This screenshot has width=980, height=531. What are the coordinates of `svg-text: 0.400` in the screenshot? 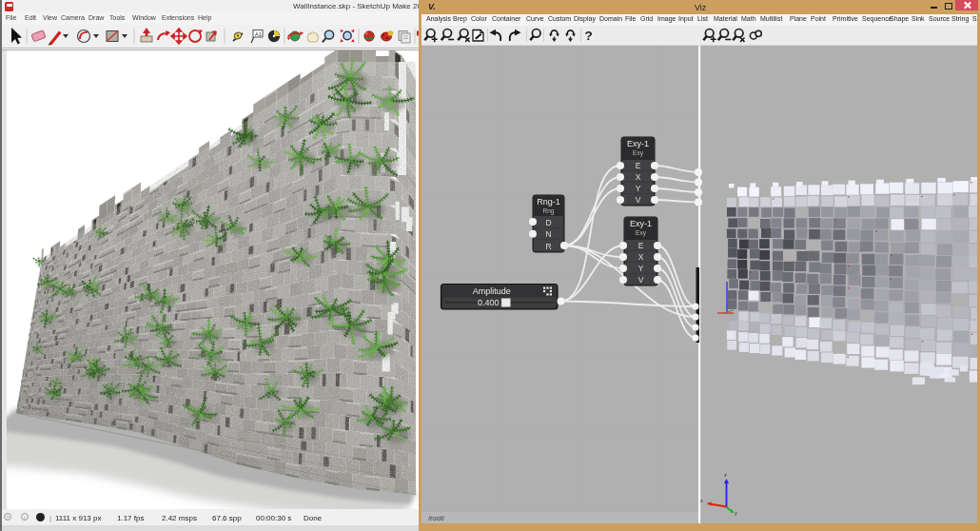 It's located at (489, 303).